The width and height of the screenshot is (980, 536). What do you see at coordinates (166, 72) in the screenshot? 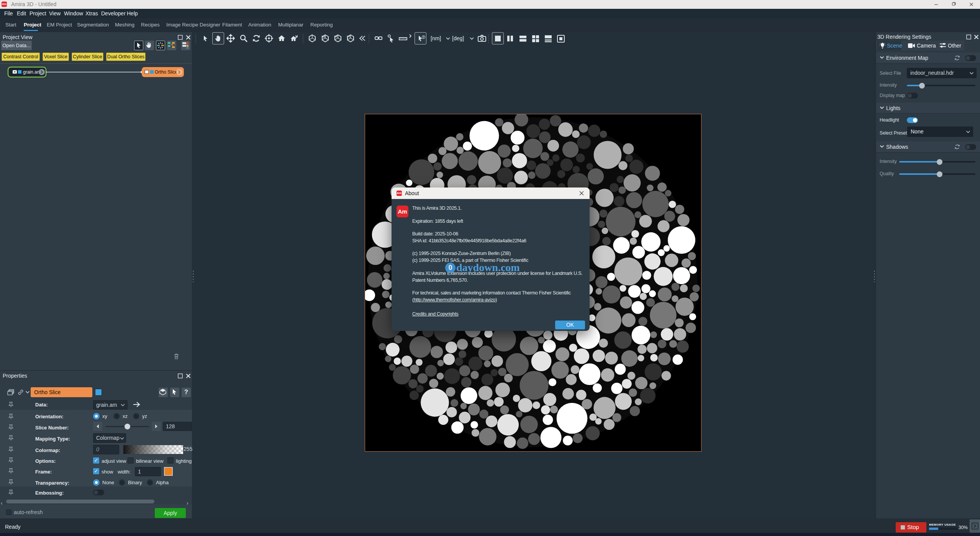
I see `svg-text: Ortho Slice` at bounding box center [166, 72].